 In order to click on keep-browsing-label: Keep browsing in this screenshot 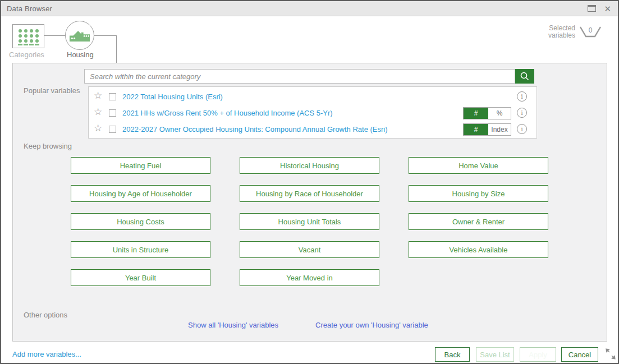, I will do `click(48, 146)`.